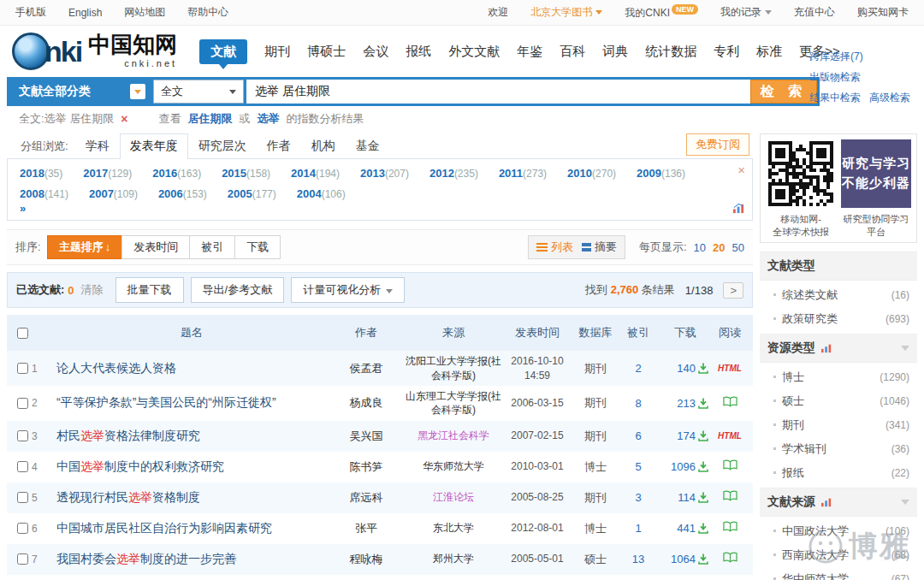 The height and width of the screenshot is (580, 924). What do you see at coordinates (838, 319) in the screenshot?
I see `filter-item: 政策研究类(693)` at bounding box center [838, 319].